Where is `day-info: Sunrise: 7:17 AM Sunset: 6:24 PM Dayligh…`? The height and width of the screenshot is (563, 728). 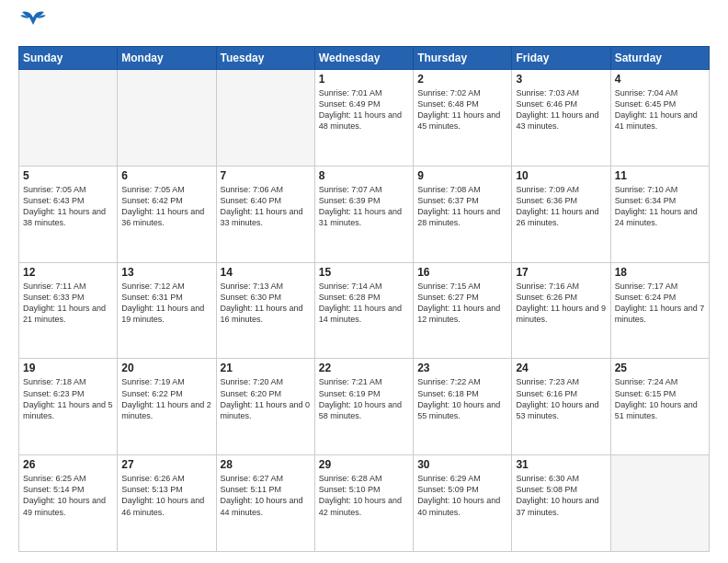
day-info: Sunrise: 7:17 AM Sunset: 6:24 PM Dayligh… is located at coordinates (660, 304).